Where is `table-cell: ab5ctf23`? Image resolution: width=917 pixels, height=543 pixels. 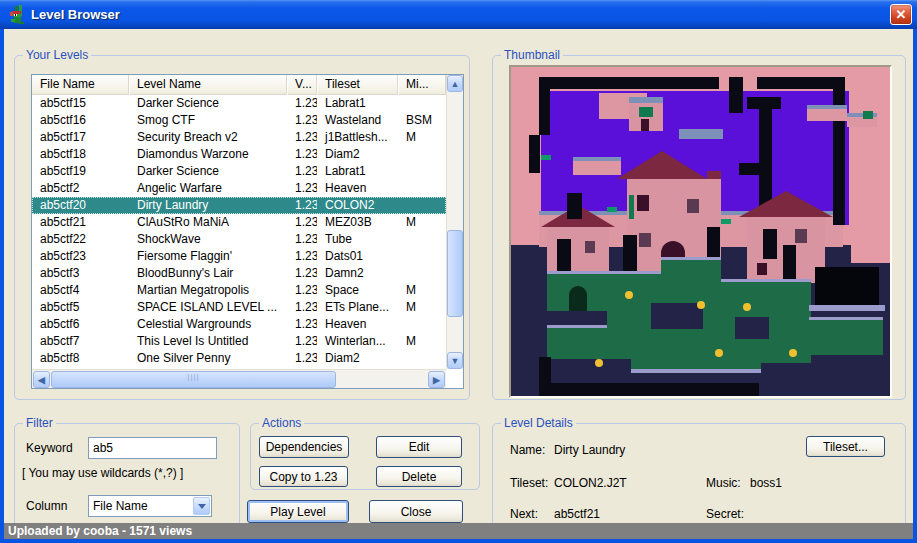
table-cell: ab5ctf23 is located at coordinates (80, 256).